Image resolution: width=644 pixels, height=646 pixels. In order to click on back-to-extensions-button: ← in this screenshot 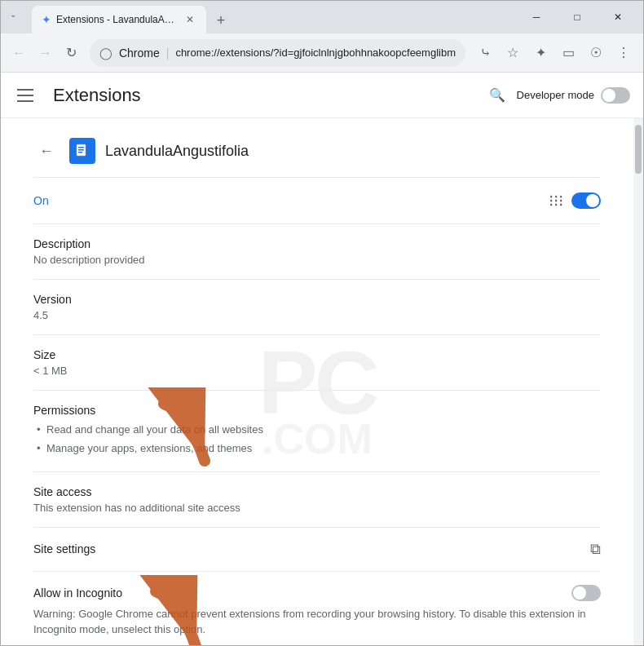, I will do `click(46, 151)`.